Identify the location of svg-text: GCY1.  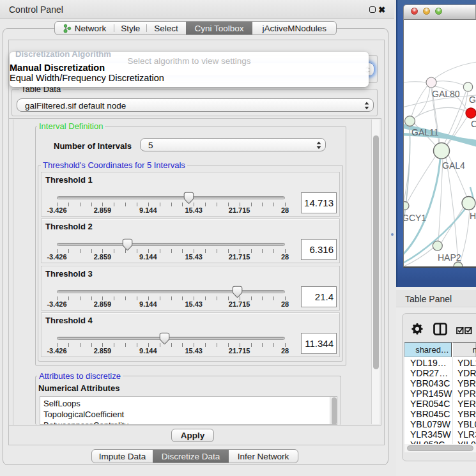
(415, 218).